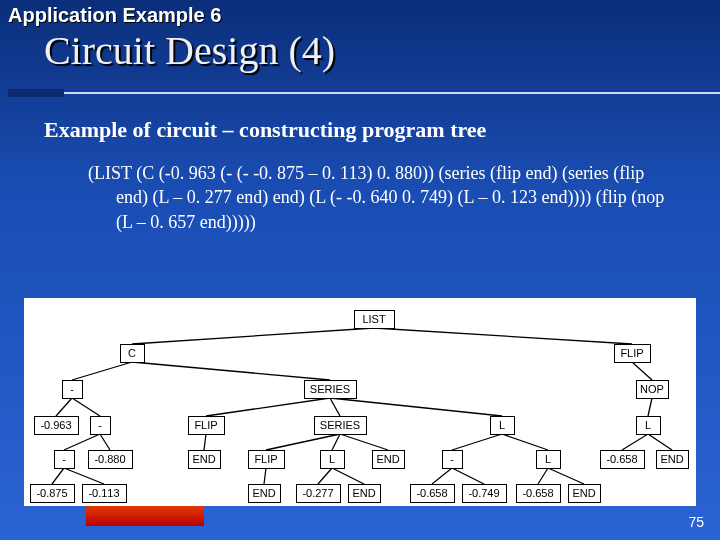 The image size is (720, 540). I want to click on tree-node: C, so click(132, 353).